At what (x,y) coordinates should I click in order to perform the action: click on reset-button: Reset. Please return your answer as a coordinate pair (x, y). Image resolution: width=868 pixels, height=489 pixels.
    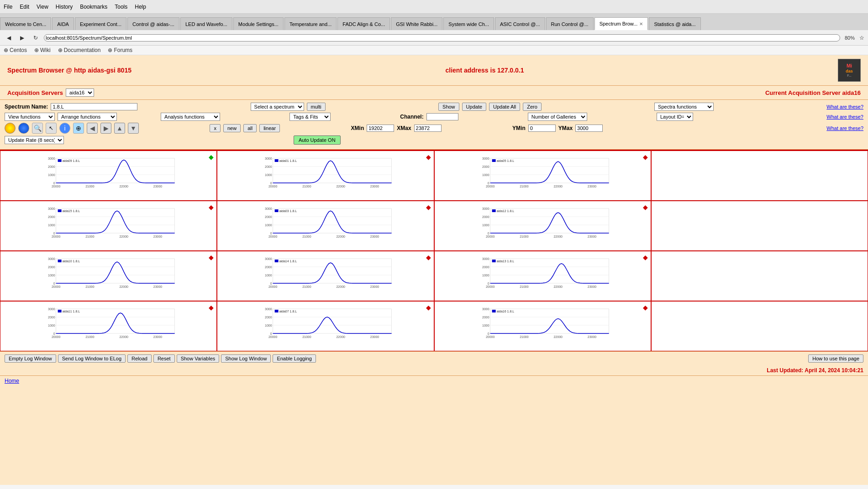
    Looking at the image, I should click on (164, 359).